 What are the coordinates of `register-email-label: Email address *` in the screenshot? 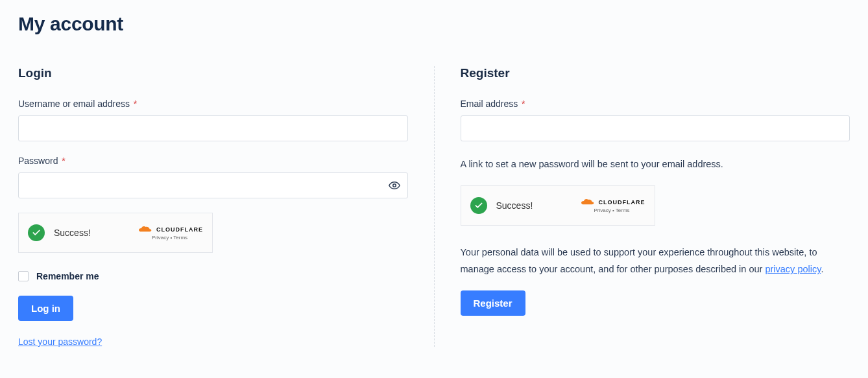 It's located at (655, 104).